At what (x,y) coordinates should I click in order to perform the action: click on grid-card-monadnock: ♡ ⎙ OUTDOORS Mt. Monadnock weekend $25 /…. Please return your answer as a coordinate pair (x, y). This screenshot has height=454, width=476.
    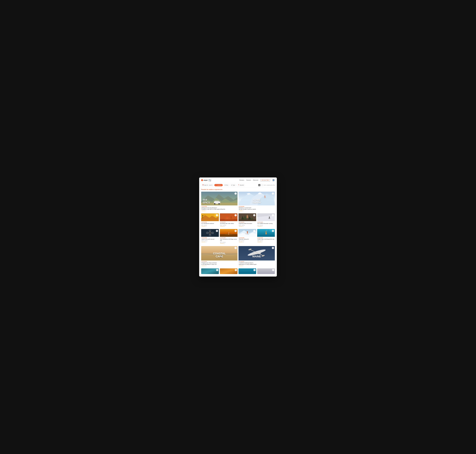
    Looking at the image, I should click on (210, 221).